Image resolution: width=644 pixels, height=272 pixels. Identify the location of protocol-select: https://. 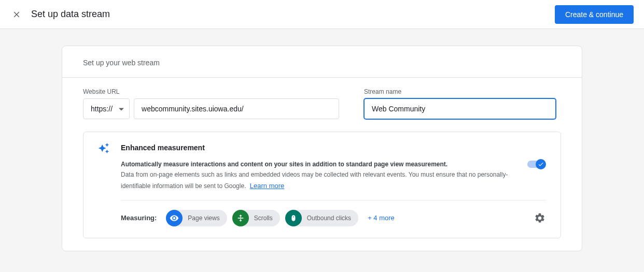
(106, 109).